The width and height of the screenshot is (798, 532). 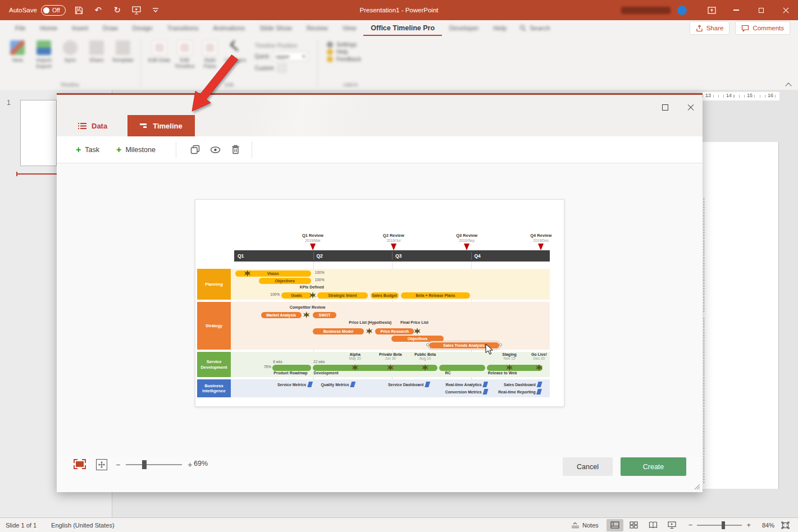 I want to click on milestone-label: Go Live!Dec 20, so click(x=539, y=356).